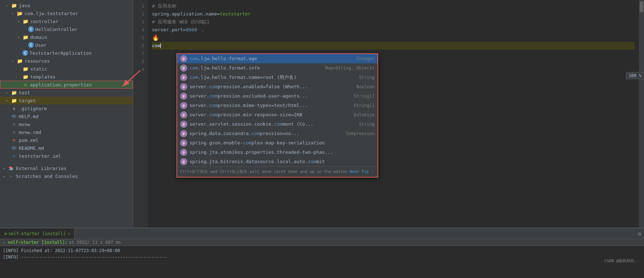 The height and width of the screenshot is (278, 644). I want to click on sidebar-item-label: .gitignore, so click(33, 109).